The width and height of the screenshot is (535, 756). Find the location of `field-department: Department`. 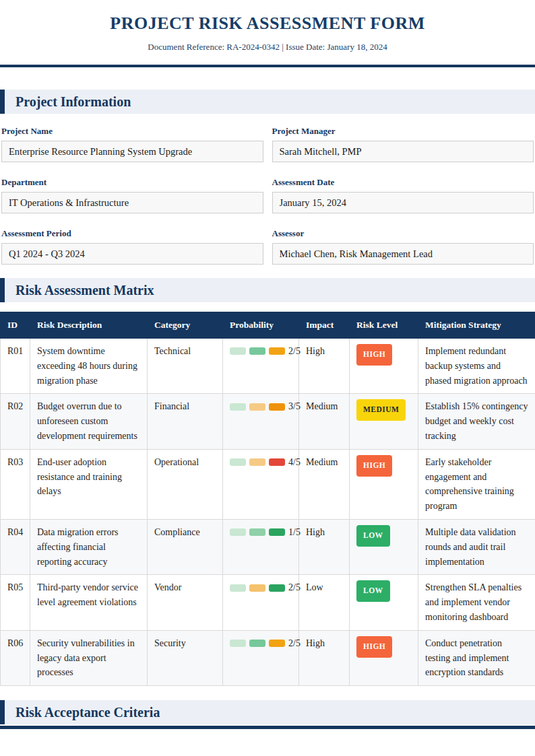

field-department: Department is located at coordinates (132, 195).